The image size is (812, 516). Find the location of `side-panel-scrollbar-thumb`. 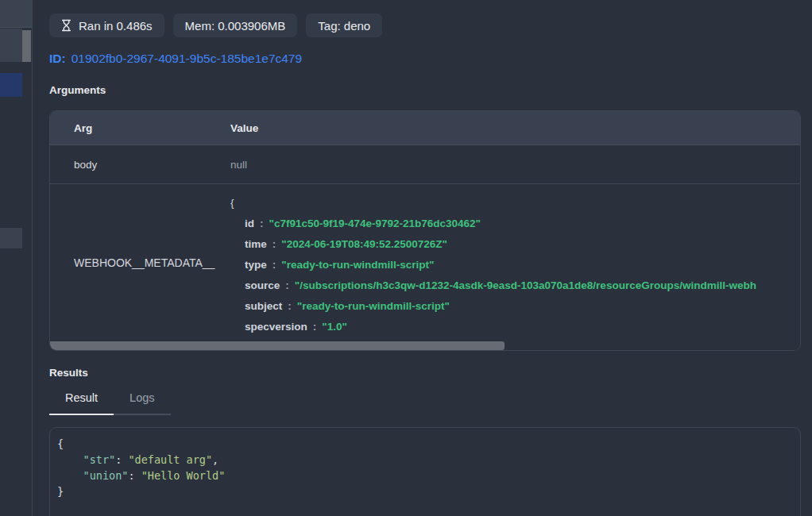

side-panel-scrollbar-thumb is located at coordinates (27, 46).